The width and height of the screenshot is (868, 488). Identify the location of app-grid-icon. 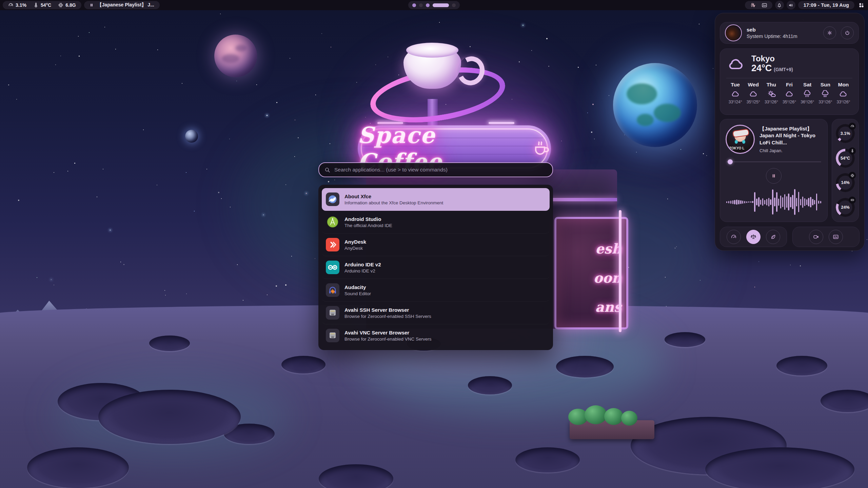
(861, 5).